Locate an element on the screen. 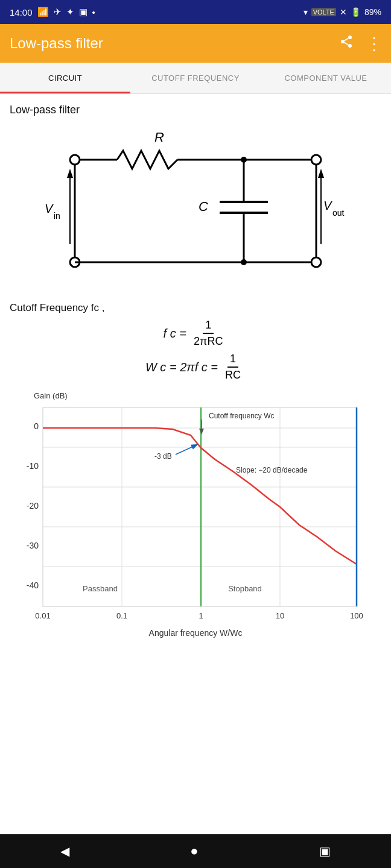  svg-text: 100 is located at coordinates (357, 616).